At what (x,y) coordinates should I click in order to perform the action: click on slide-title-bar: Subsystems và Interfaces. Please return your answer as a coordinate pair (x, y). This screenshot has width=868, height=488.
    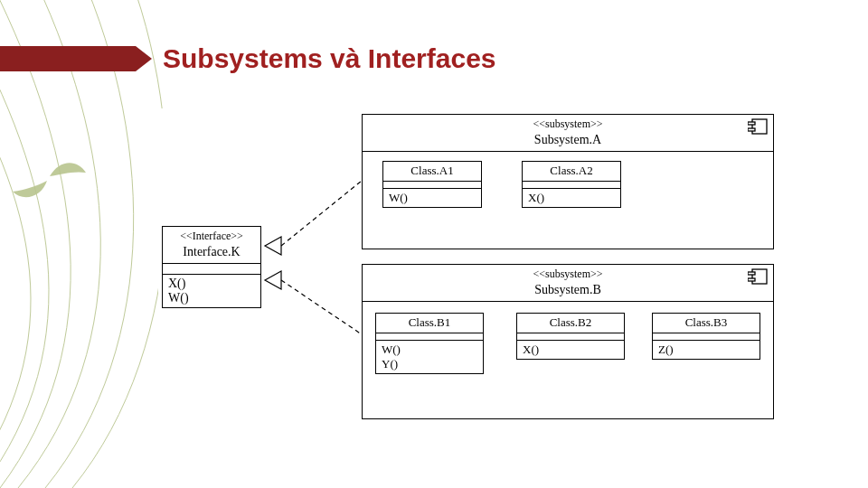
    Looking at the image, I should click on (248, 59).